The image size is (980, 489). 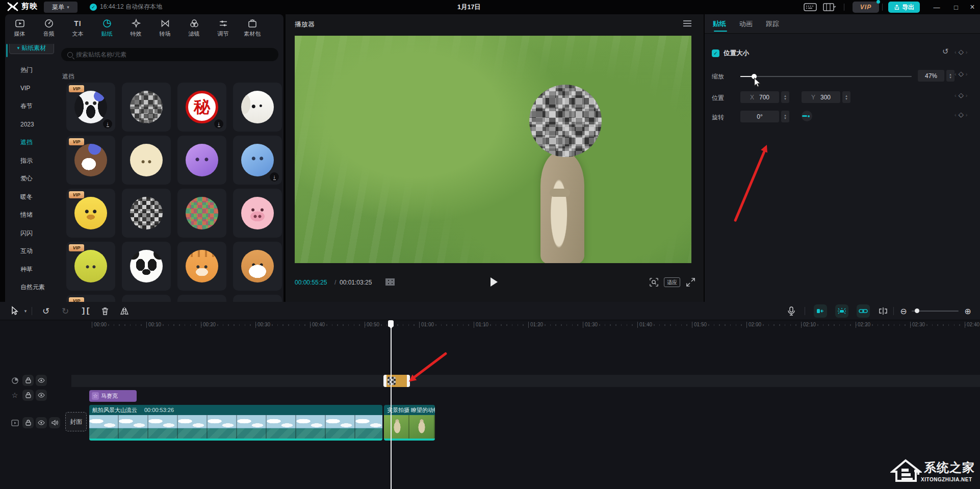 I want to click on timeline-zoom-slider, so click(x=935, y=311).